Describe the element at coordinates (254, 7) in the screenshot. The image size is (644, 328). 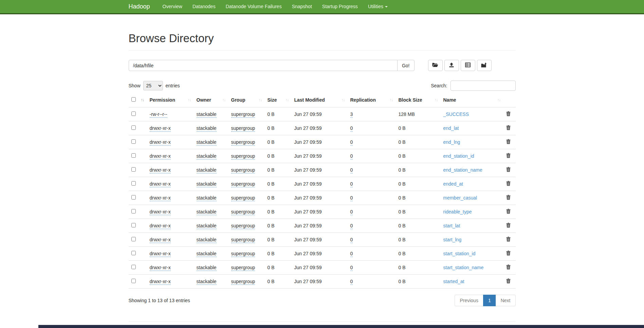
I see `nav-datanode-volume-failures: Datanode Volume Failures` at that location.